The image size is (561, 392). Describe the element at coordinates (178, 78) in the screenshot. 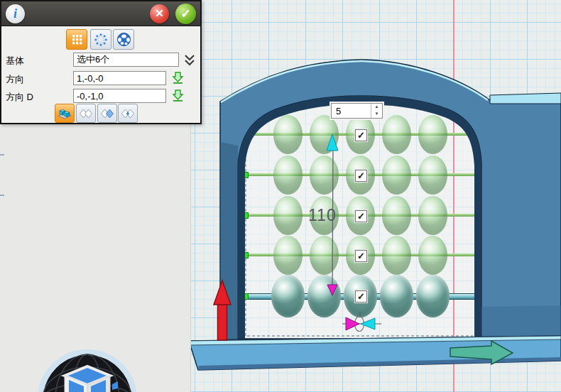

I see `pick-direction1-icon` at that location.